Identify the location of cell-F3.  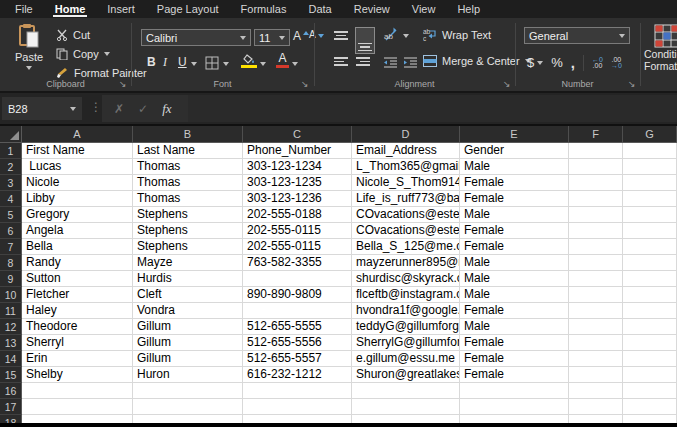
(596, 183).